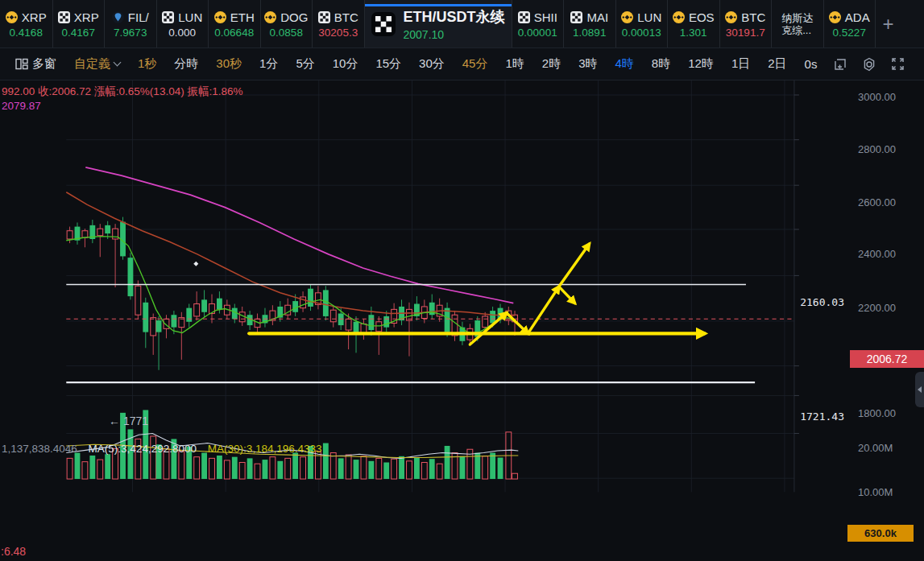 The height and width of the screenshot is (561, 924). I want to click on ticker-: 纳斯达克综..., so click(798, 24).